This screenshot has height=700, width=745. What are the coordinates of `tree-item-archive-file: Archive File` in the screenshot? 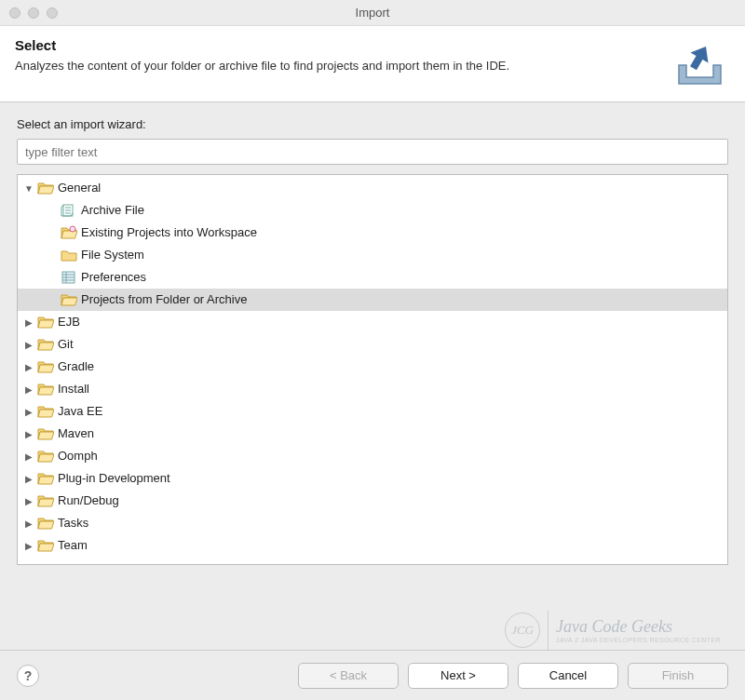 It's located at (372, 210).